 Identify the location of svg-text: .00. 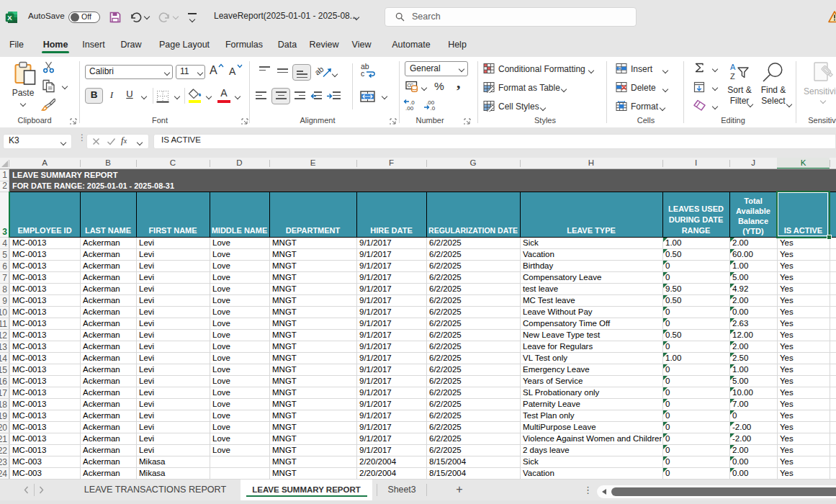
(410, 108).